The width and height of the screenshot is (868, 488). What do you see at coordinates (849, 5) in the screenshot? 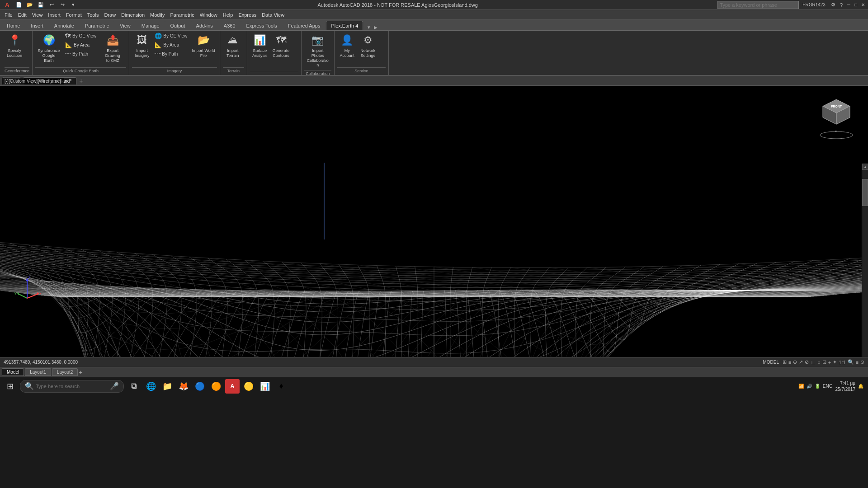
I see `minimize-button: ─` at bounding box center [849, 5].